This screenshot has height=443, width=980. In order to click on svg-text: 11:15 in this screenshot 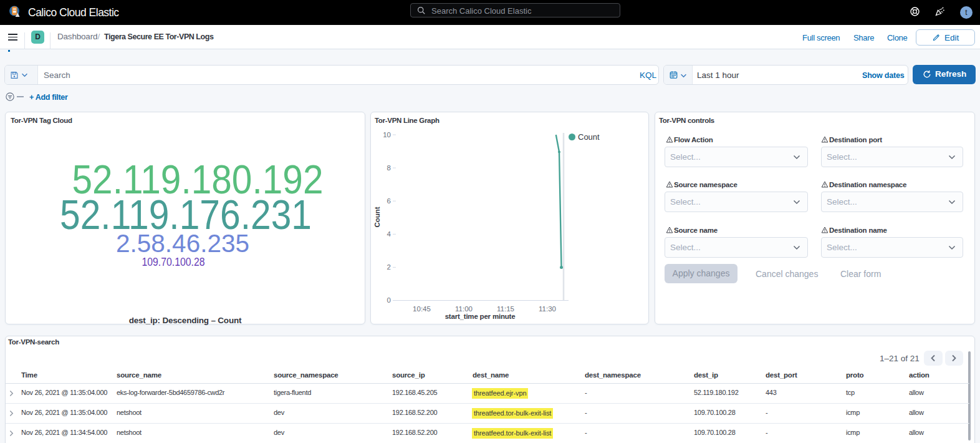, I will do `click(506, 309)`.